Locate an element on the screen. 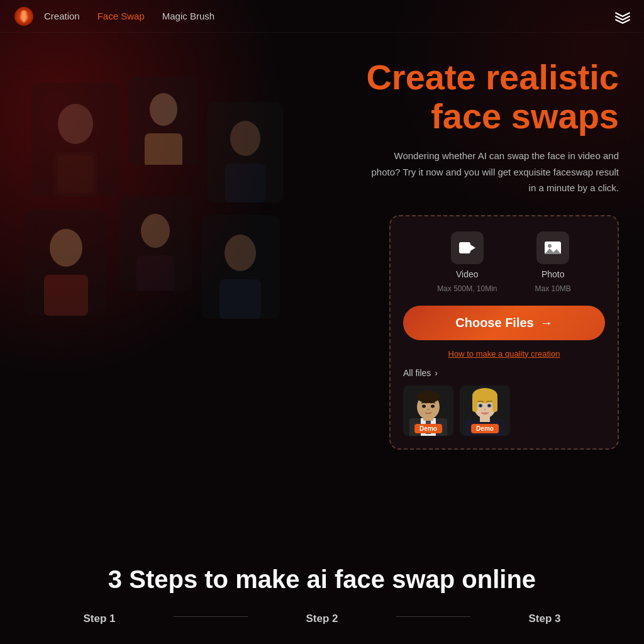  step-1-item: Step 1 is located at coordinates (99, 619).